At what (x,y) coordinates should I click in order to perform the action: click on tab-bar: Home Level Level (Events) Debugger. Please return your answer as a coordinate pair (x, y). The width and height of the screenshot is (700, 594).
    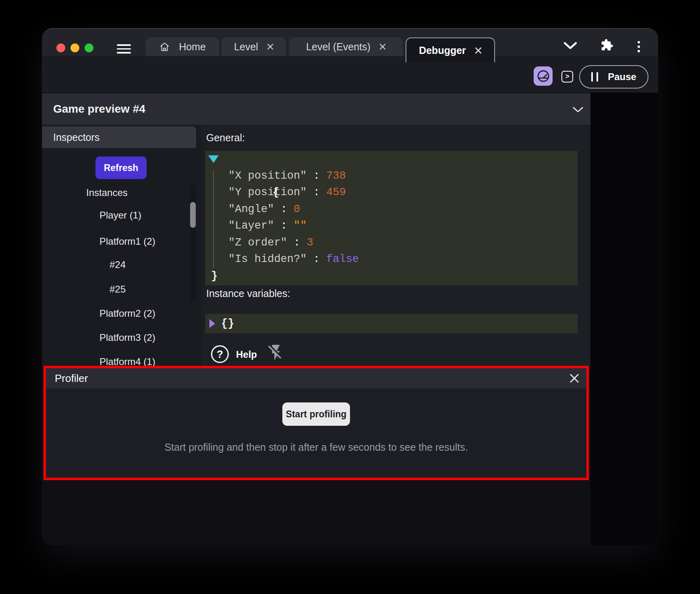
    Looking at the image, I should click on (350, 43).